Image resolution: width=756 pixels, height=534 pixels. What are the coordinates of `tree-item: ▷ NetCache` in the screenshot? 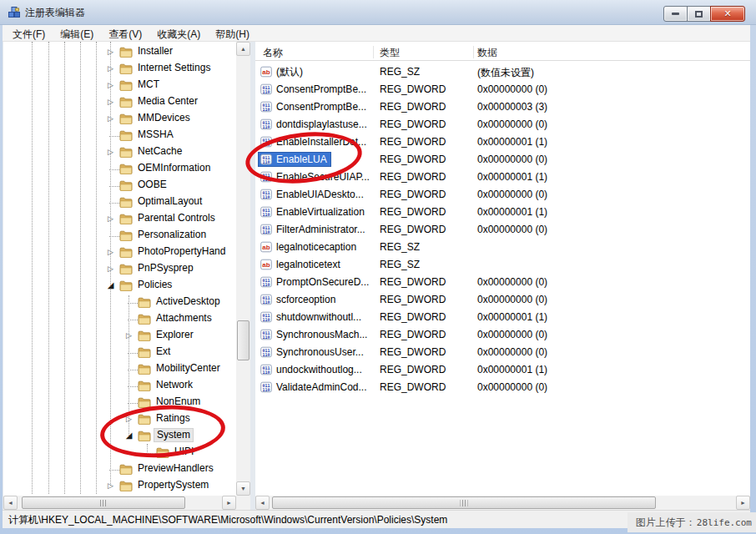 It's located at (120, 152).